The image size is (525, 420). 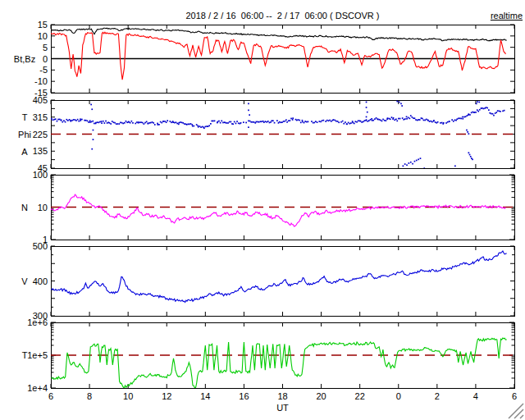 What do you see at coordinates (516, 409) in the screenshot?
I see `resize-grip-icon` at bounding box center [516, 409].